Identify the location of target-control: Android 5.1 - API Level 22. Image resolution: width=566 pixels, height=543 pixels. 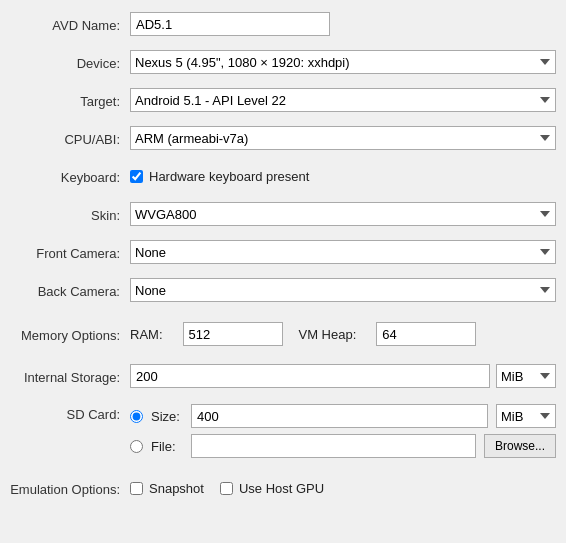
(343, 100).